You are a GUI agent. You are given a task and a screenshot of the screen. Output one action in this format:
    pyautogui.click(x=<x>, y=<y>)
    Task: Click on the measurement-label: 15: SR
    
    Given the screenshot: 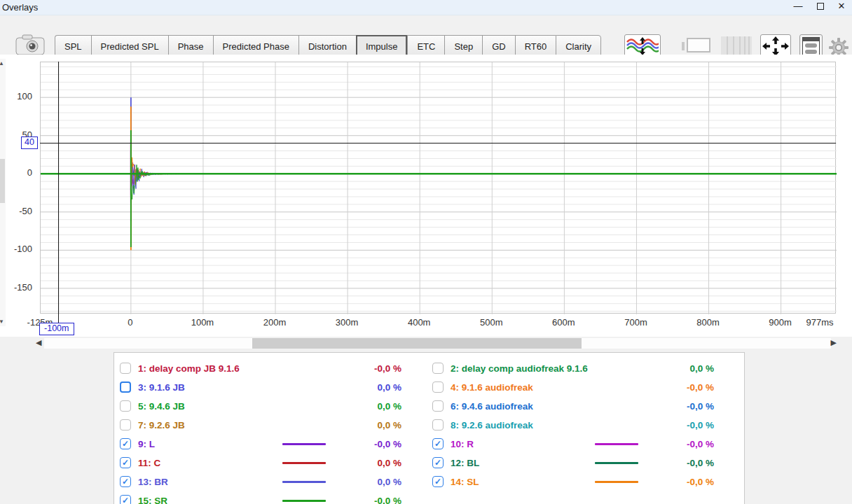 What is the action you would take?
    pyautogui.click(x=153, y=500)
    